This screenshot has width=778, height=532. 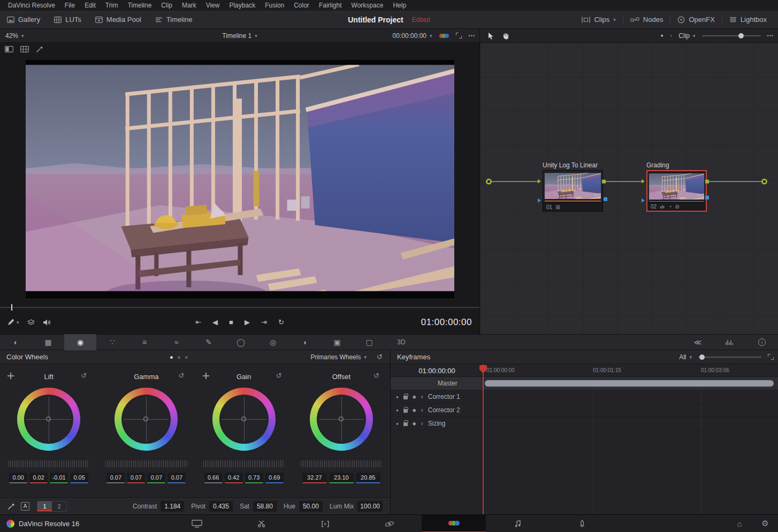 I want to click on node-view-select: Clip ▾, so click(x=687, y=36).